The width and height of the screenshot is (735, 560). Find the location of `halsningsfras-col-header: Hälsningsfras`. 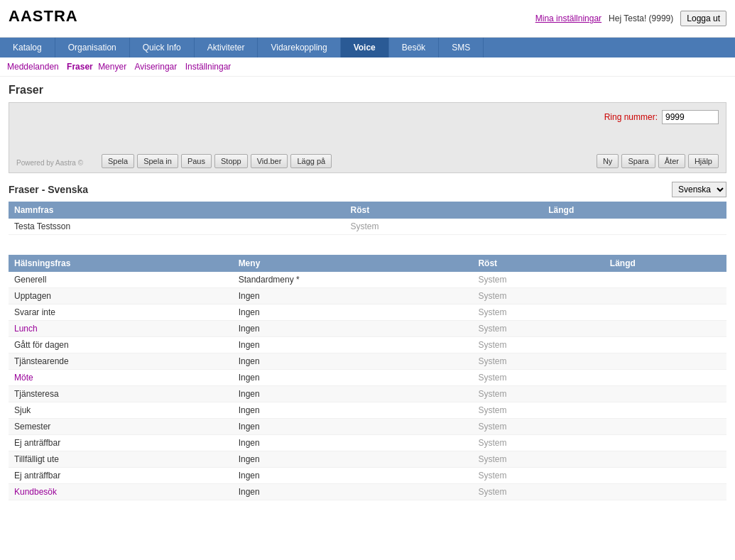

halsningsfras-col-header: Hälsningsfras is located at coordinates (121, 263).